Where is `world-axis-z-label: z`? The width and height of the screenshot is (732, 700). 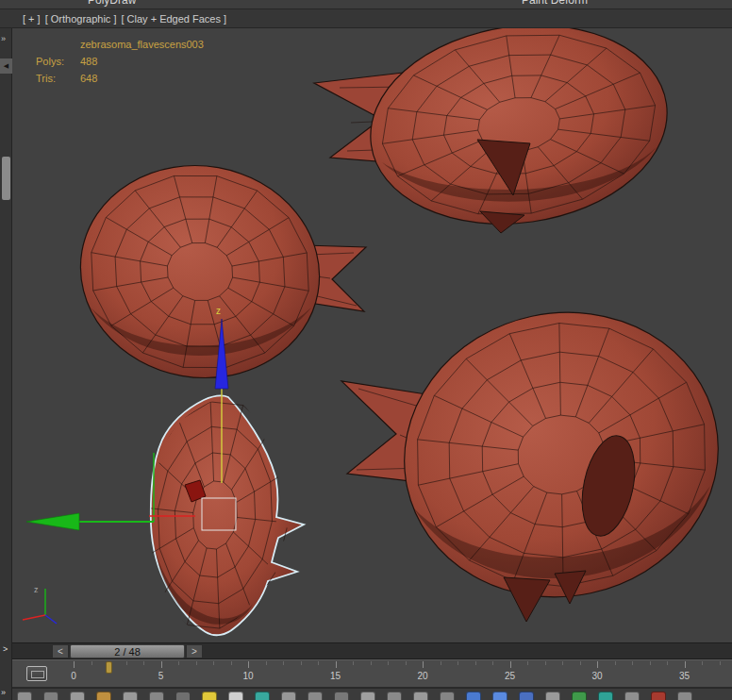 world-axis-z-label: z is located at coordinates (36, 590).